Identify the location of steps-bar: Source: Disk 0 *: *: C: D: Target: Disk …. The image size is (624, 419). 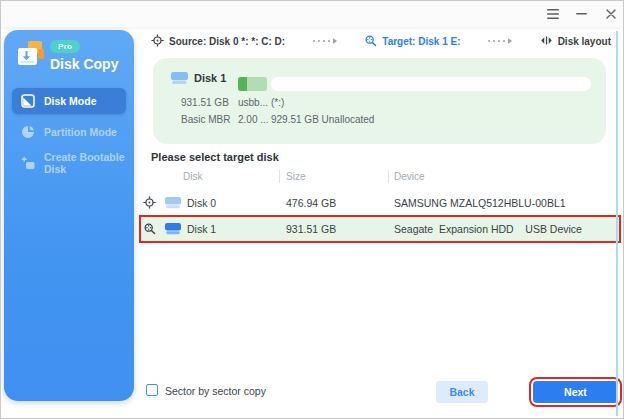
(381, 41).